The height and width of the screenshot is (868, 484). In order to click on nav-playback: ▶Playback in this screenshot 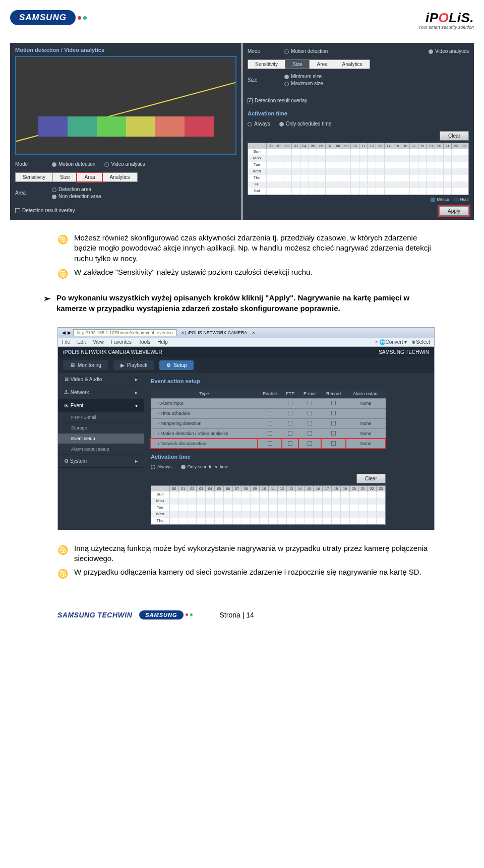, I will do `click(134, 365)`.